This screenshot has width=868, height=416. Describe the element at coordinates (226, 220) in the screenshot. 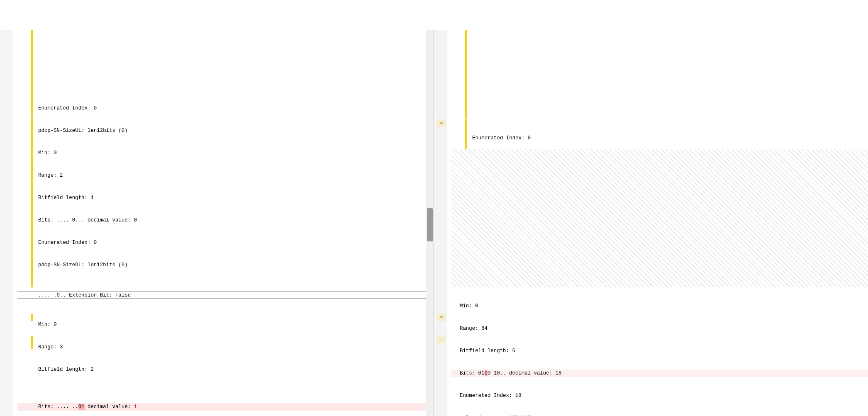

I see `text-line: Bits: .... 0... decimal value: 0` at that location.